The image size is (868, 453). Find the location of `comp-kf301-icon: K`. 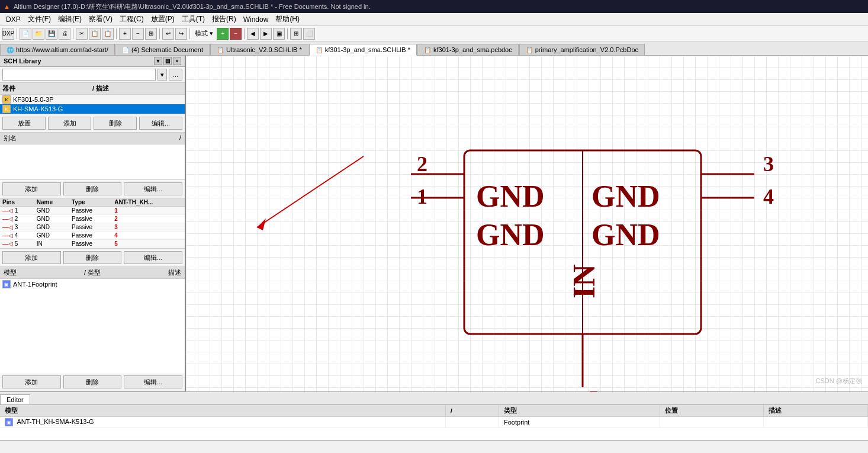

comp-kf301-icon: K is located at coordinates (7, 99).